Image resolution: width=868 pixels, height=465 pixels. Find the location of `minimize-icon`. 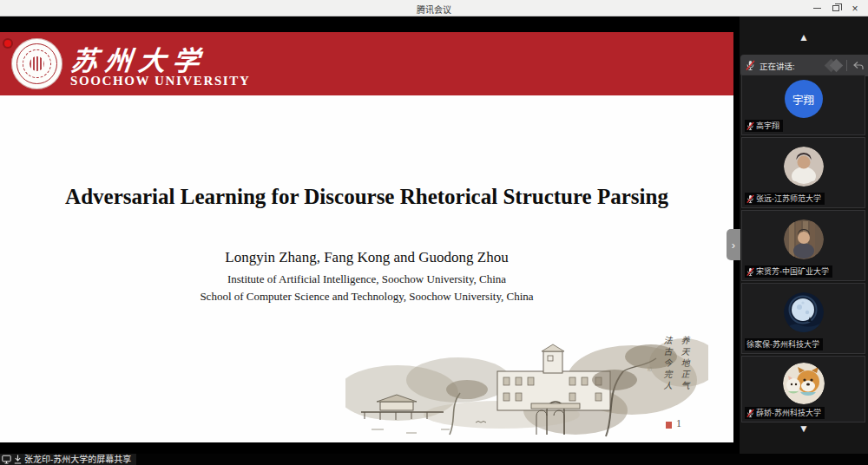

minimize-icon is located at coordinates (818, 9).